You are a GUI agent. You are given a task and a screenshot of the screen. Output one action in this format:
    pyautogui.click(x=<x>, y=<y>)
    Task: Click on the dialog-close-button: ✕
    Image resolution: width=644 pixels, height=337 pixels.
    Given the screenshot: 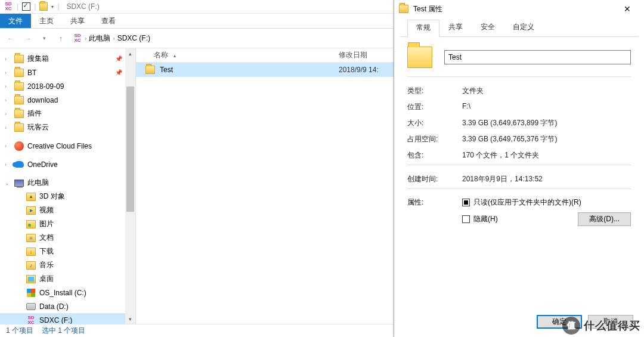 What is the action you would take?
    pyautogui.click(x=627, y=9)
    